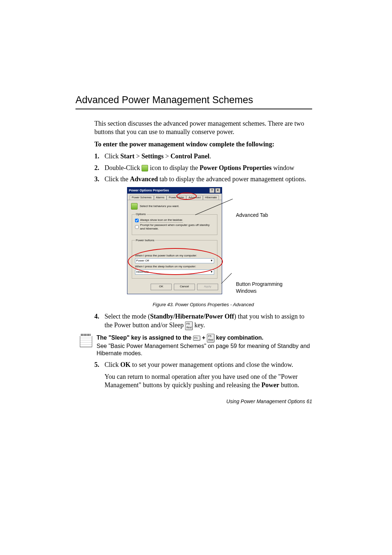 The height and width of the screenshot is (555, 392). I want to click on modes-bold: Standby/Hibernate/Power Off, so click(192, 316).